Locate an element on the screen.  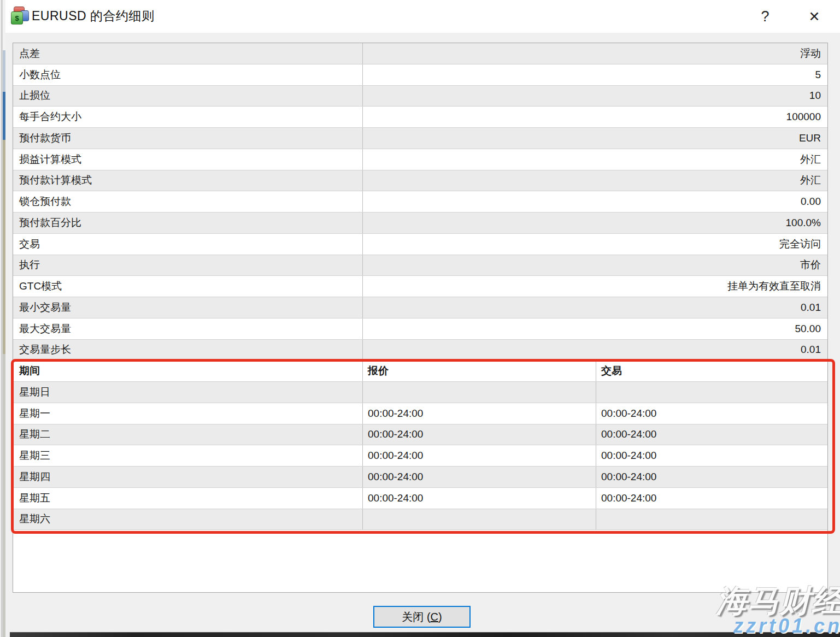
schedule-day: 星期三 is located at coordinates (188, 456).